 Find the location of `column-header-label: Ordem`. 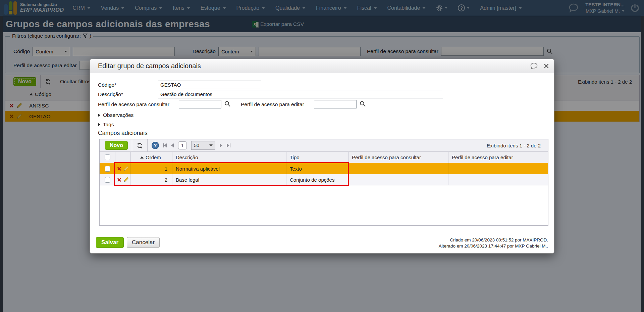

column-header-label: Ordem is located at coordinates (153, 157).